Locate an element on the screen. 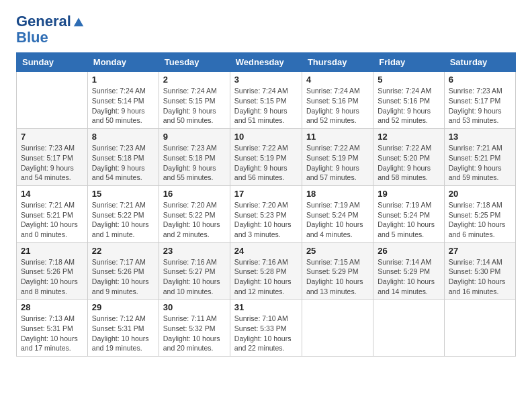 This screenshot has height=411, width=532. day-number: 11 is located at coordinates (337, 137).